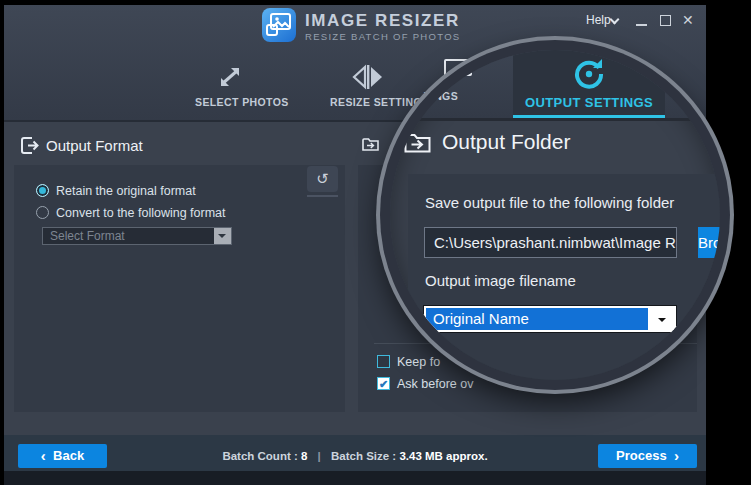  Describe the element at coordinates (322, 179) in the screenshot. I see `reset-button: ↺` at that location.